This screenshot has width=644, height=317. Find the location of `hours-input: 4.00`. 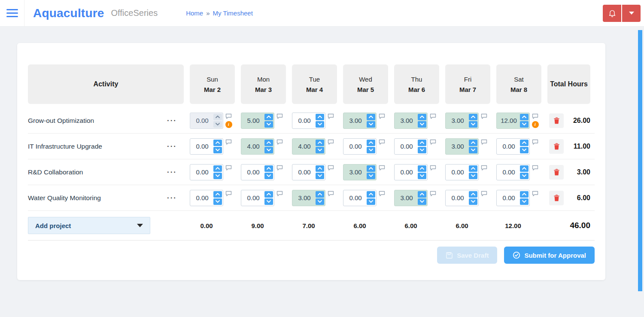

hours-input: 4.00 is located at coordinates (309, 146).